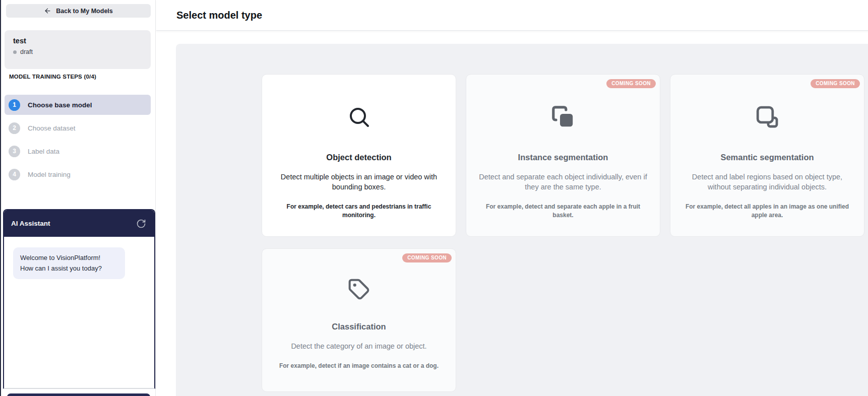 The width and height of the screenshot is (868, 396). I want to click on card-description: Detect the category of an image or objec…, so click(359, 346).